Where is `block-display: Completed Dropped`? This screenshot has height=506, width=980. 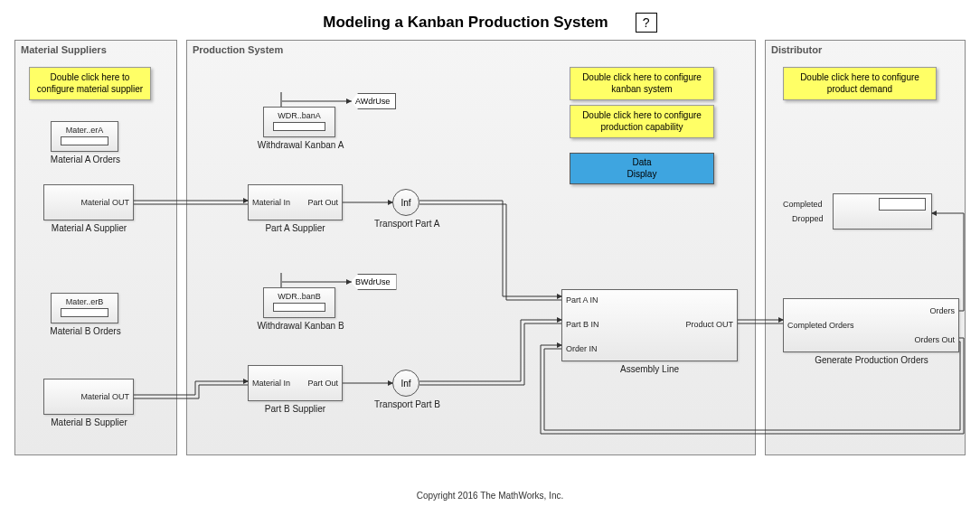
block-display: Completed Dropped is located at coordinates (882, 211).